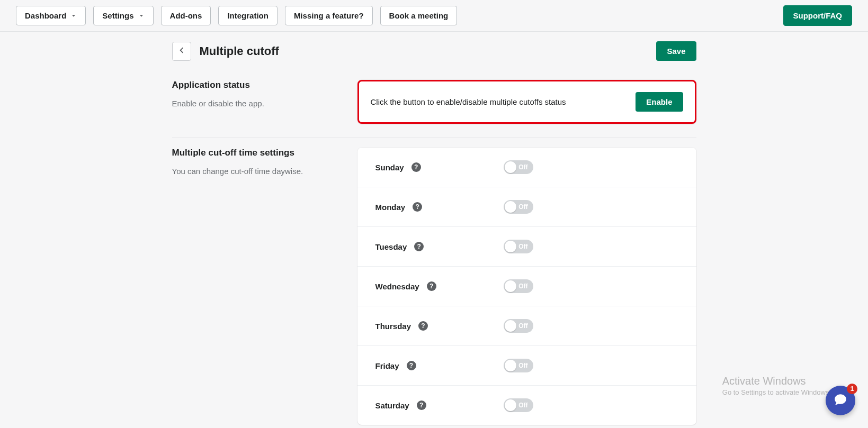 This screenshot has width=868, height=428. Describe the element at coordinates (840, 400) in the screenshot. I see `chat-icon` at that location.